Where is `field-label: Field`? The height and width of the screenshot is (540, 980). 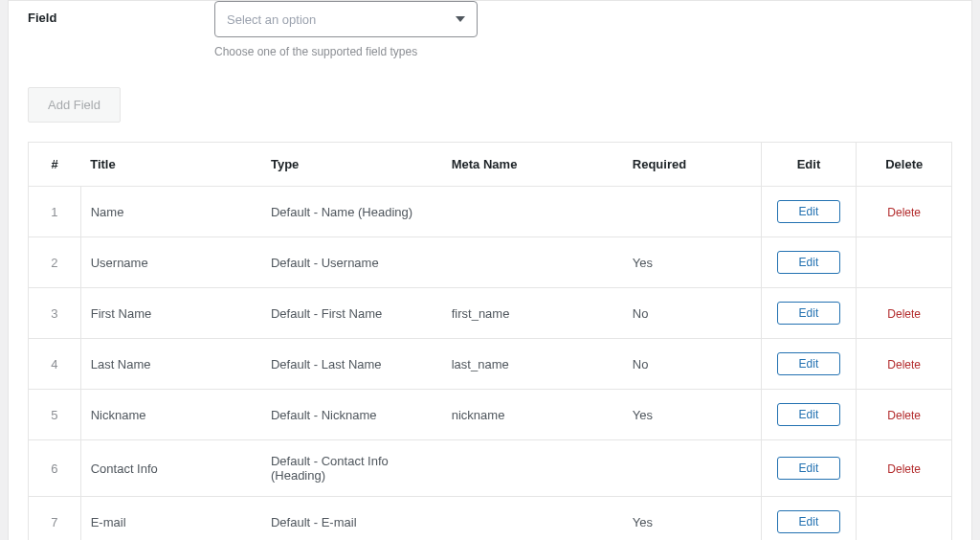
field-label: Field is located at coordinates (121, 13).